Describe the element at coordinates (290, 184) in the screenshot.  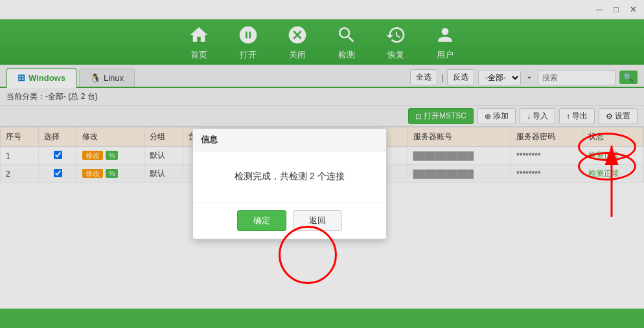
I see `info-dialog: 信息 检测完成，共检测 2 个连接 确定 返回` at that location.